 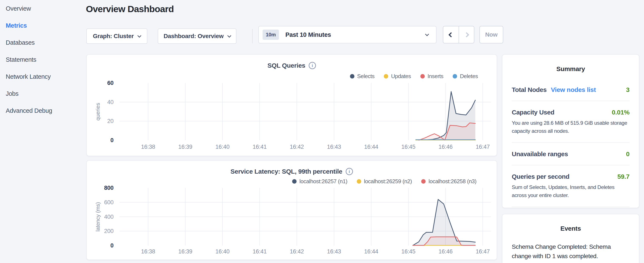 I want to click on y-tick-label: 400, so click(x=101, y=217).